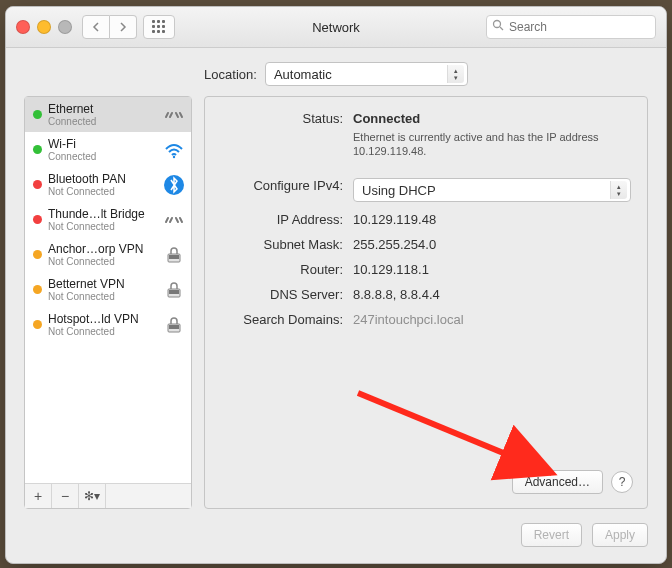 Image resolution: width=672 pixels, height=568 pixels. What do you see at coordinates (571, 27) in the screenshot?
I see `search-wrap` at bounding box center [571, 27].